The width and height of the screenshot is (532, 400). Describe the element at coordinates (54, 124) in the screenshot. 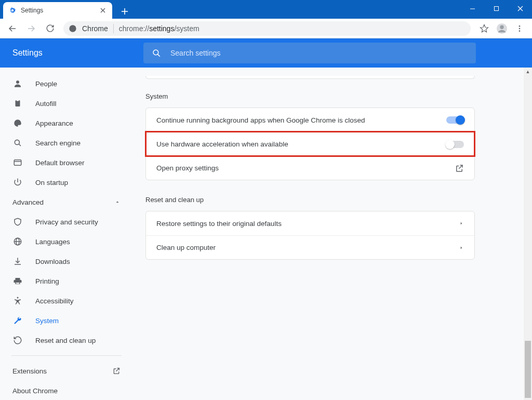

I see `sidebar-item-label: Appearance` at that location.